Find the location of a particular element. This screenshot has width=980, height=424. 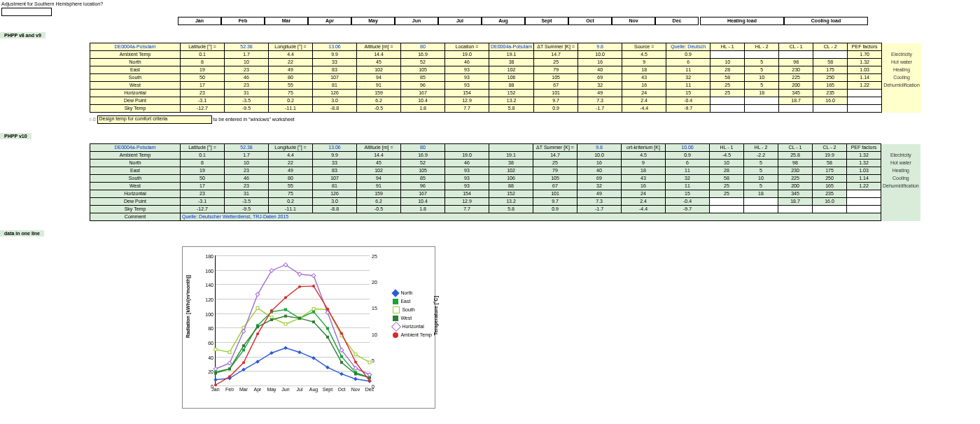

climate-chart: Radiation [kWh/(m²month)] Temperature [°… is located at coordinates (309, 327).